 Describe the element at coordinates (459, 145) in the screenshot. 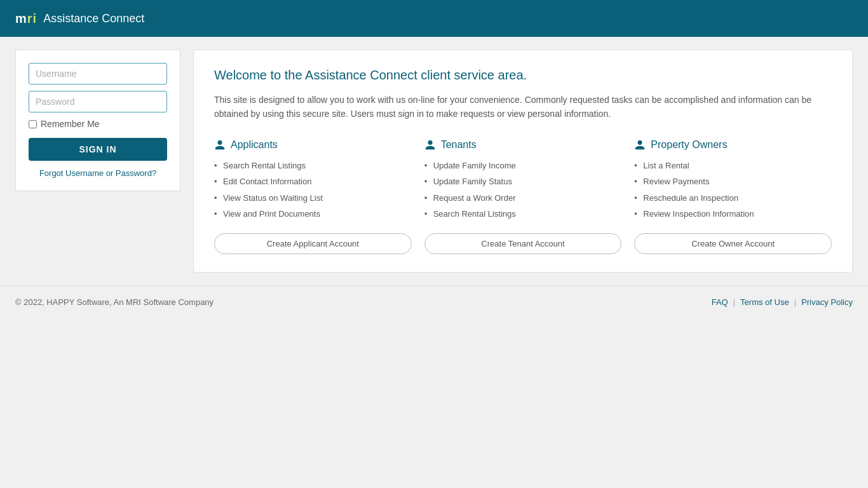

I see `column-title-tenants: Tenants` at that location.